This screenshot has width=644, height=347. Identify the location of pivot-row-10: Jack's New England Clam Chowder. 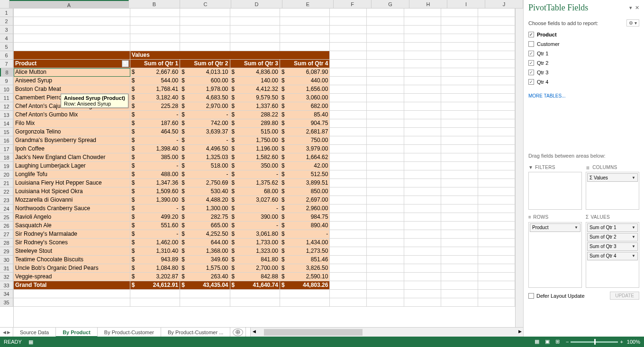
(72, 158).